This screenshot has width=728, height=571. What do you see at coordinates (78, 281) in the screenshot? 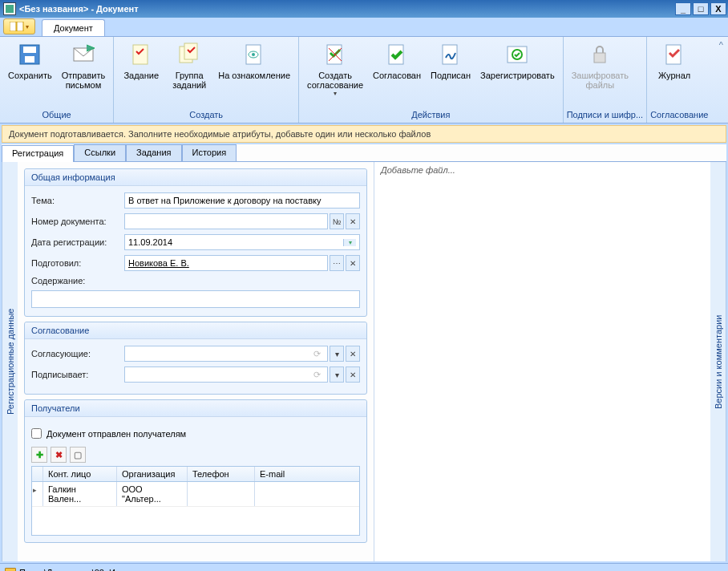
I see `content-label: Содержание:` at bounding box center [78, 281].